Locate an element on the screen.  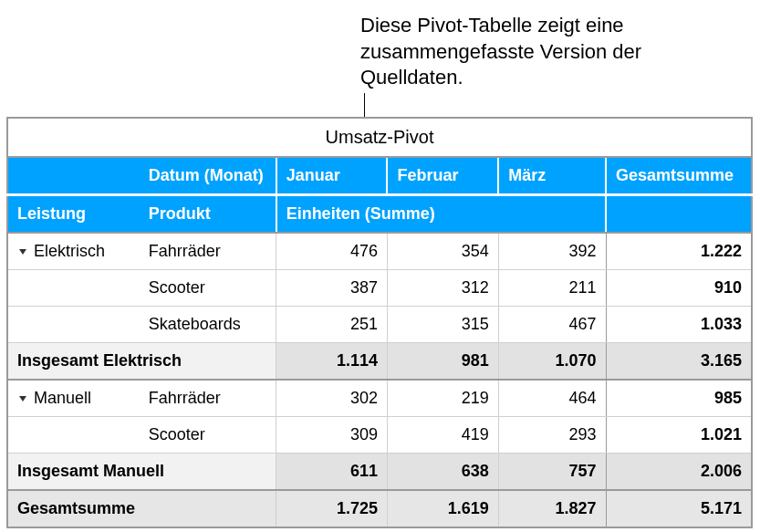
grand-total-value: 1.725 is located at coordinates (332, 509).